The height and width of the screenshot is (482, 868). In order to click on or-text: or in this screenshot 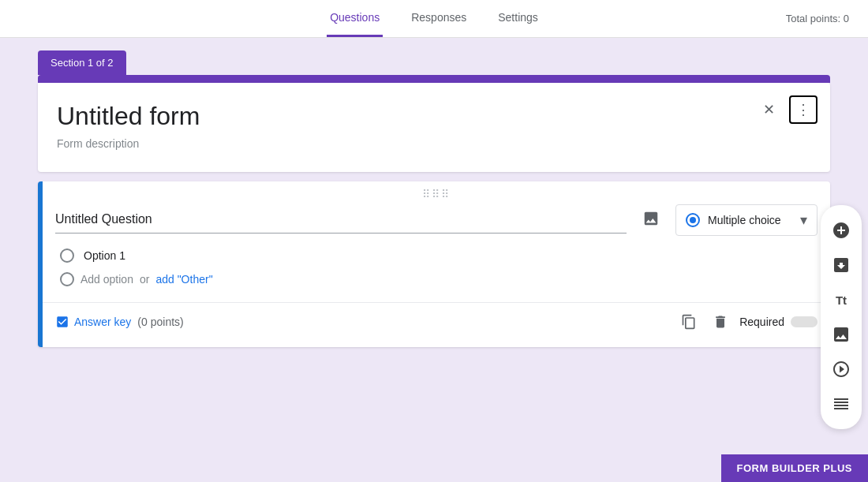, I will do `click(144, 279)`.